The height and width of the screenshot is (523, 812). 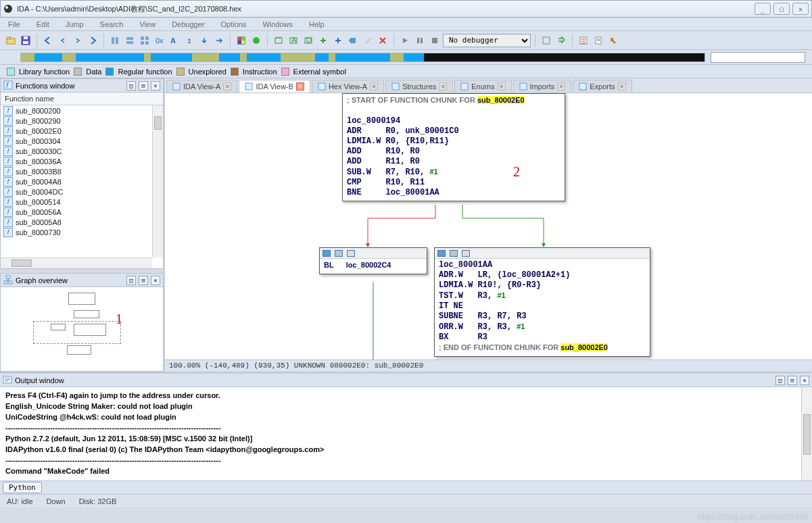 What do you see at coordinates (112, 24) in the screenshot?
I see `menu-search: Search` at bounding box center [112, 24].